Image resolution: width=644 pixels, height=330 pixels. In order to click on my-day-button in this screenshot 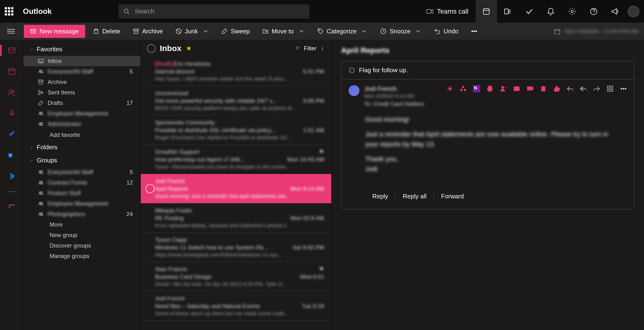, I will do `click(486, 12)`.